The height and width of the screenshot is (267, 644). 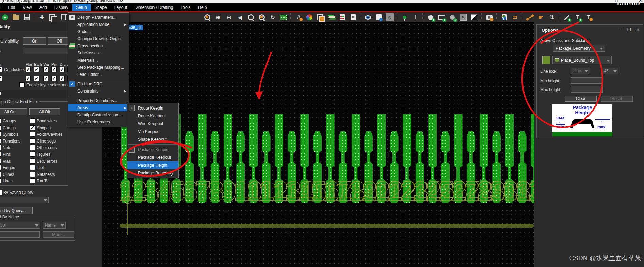 I want to click on setup-menu-item-property-definitions-: Property Definitions..., so click(x=98, y=101).